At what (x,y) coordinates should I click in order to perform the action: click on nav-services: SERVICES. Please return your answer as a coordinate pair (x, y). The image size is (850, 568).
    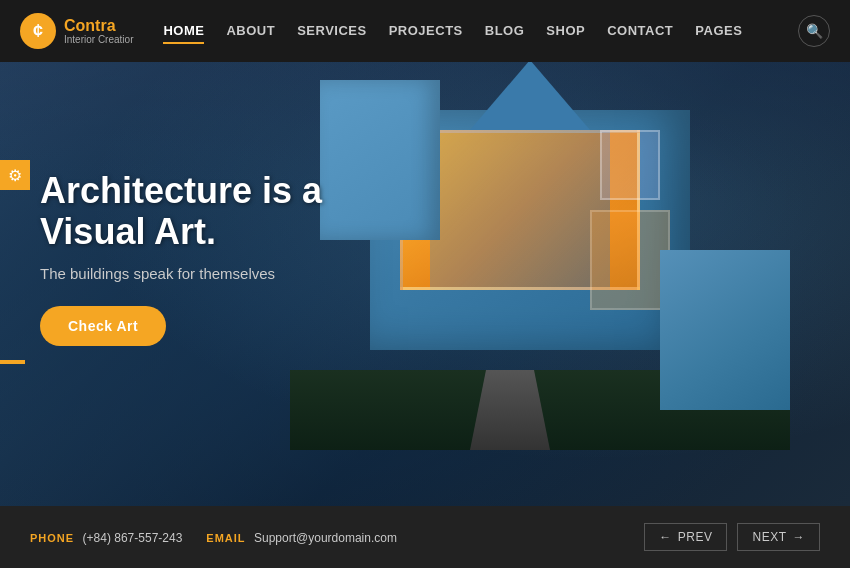
    Looking at the image, I should click on (332, 32).